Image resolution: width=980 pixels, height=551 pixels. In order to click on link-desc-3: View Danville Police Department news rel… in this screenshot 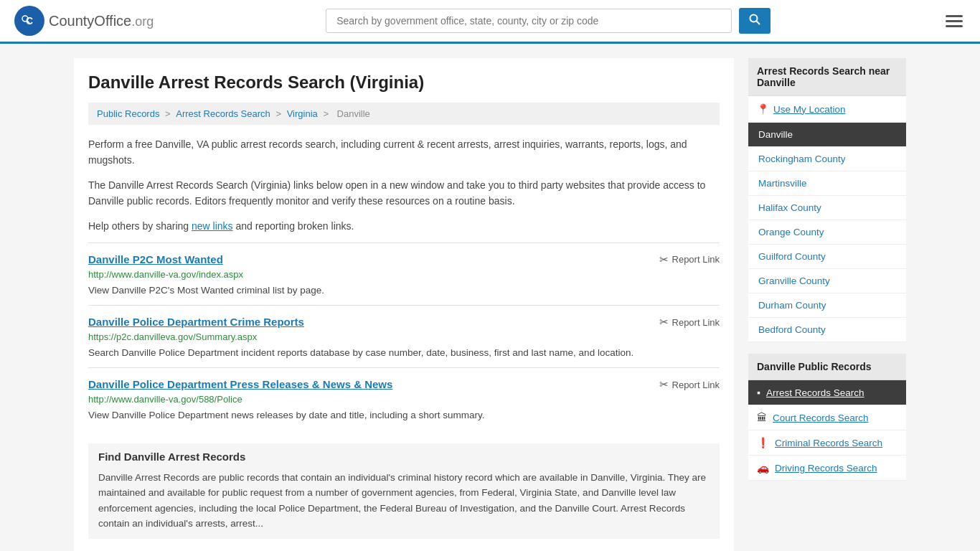, I will do `click(404, 415)`.